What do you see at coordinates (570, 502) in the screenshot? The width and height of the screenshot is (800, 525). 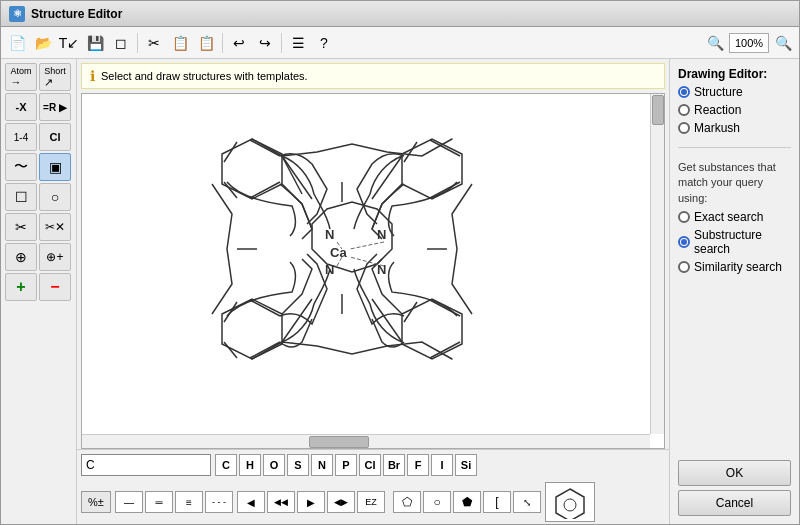 I see `template-preview` at bounding box center [570, 502].